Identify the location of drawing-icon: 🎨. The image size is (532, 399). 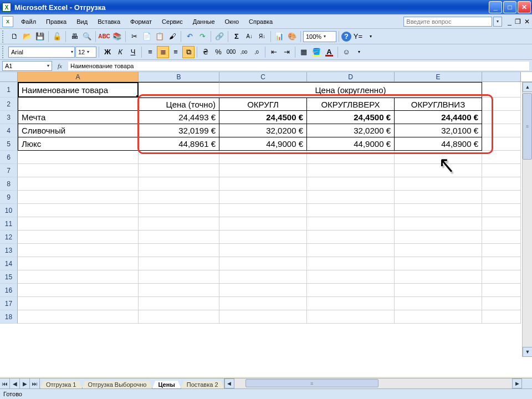
(292, 37).